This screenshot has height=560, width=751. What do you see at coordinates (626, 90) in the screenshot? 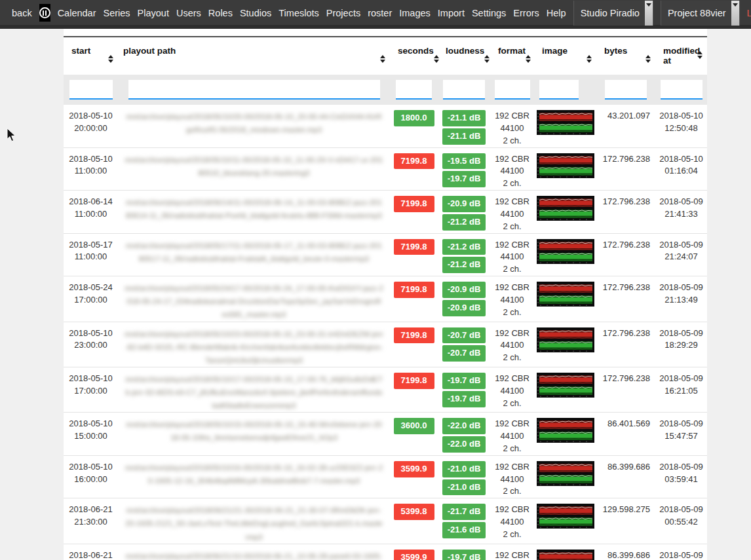
I see `filter-input-bytes` at bounding box center [626, 90].